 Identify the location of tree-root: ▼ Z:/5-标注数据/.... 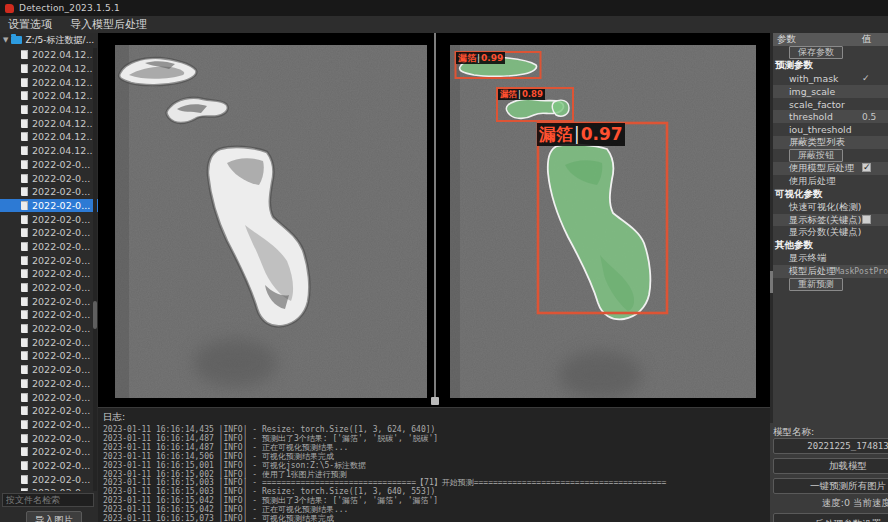
(49, 40).